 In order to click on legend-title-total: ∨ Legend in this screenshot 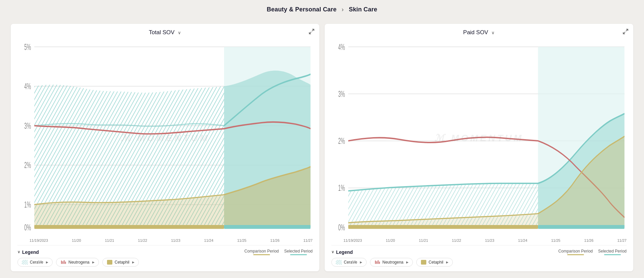, I will do `click(28, 252)`.